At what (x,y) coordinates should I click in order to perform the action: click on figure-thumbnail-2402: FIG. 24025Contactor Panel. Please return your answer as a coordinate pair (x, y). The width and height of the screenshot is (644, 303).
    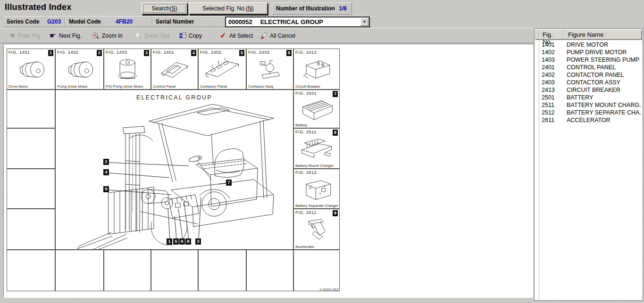
    Looking at the image, I should click on (222, 69).